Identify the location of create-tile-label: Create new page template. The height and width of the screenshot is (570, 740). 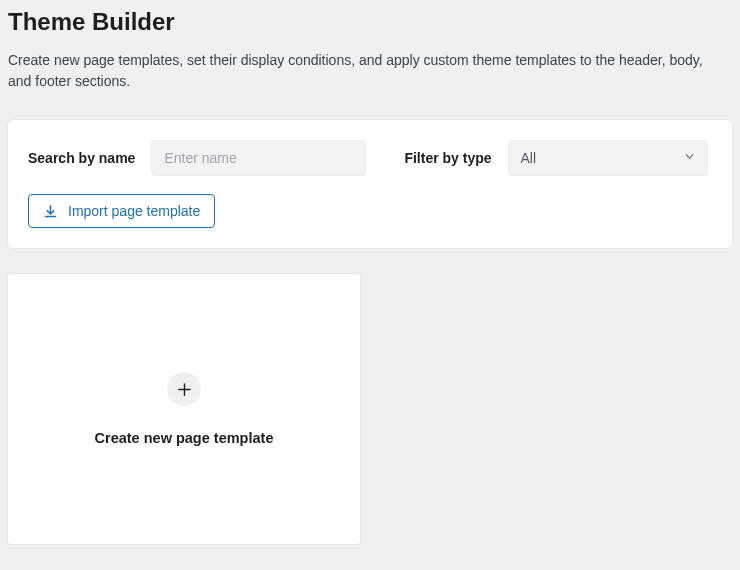
(184, 438).